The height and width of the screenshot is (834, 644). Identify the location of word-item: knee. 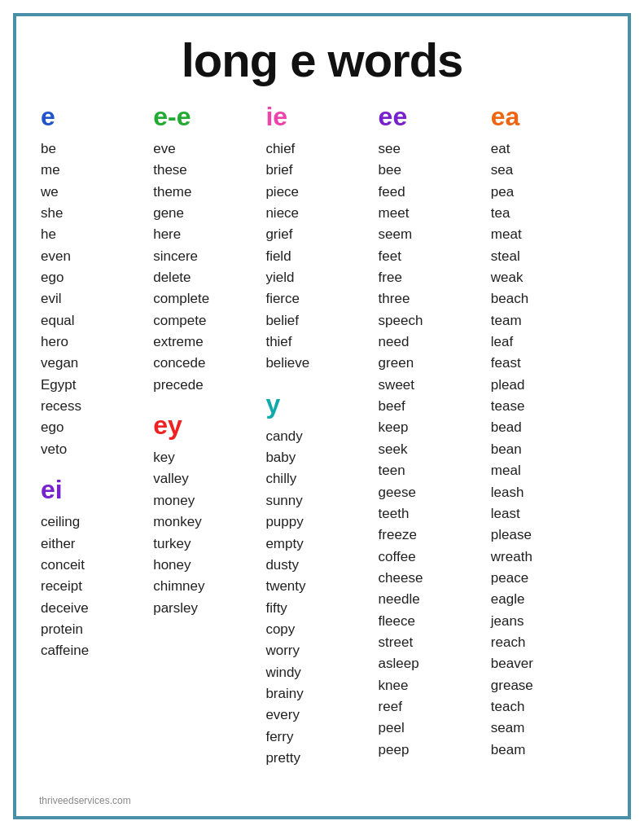
(394, 686).